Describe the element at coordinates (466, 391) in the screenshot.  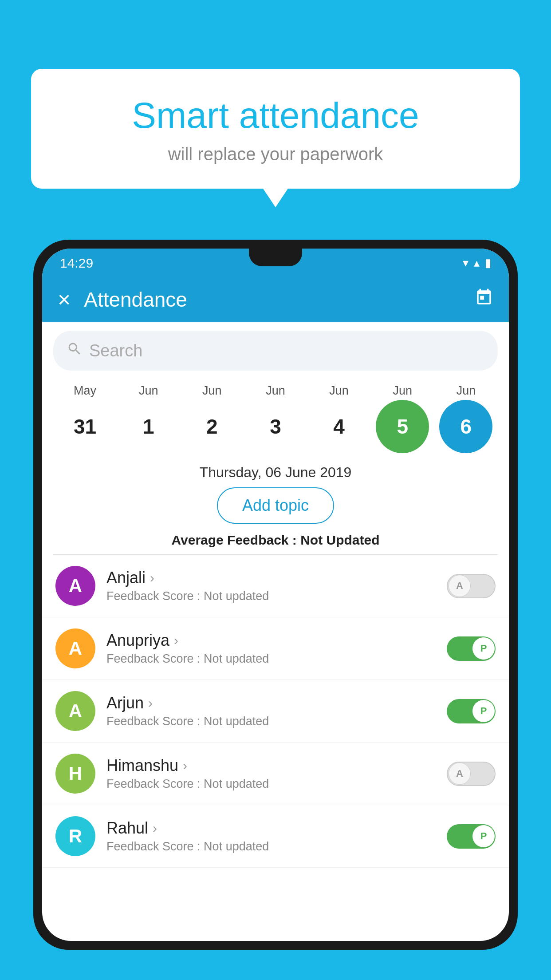
I see `calendar-month-6: Jun` at that location.